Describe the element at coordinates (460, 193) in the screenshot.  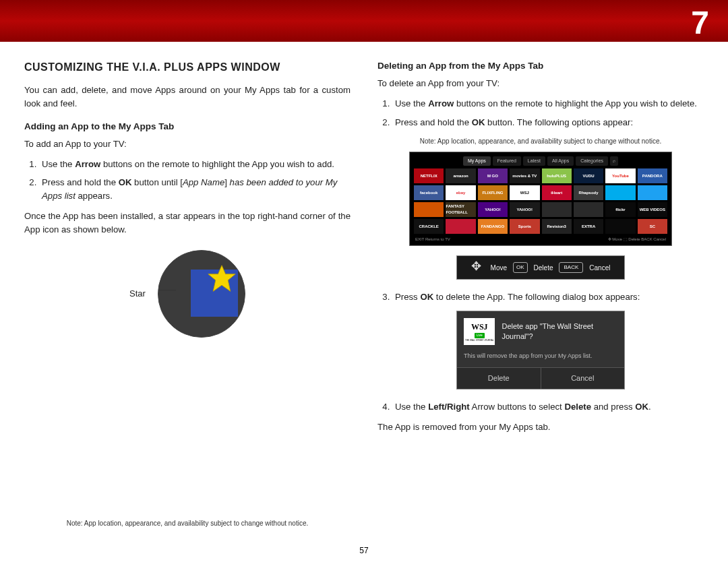
I see `app-tile: ebay` at that location.